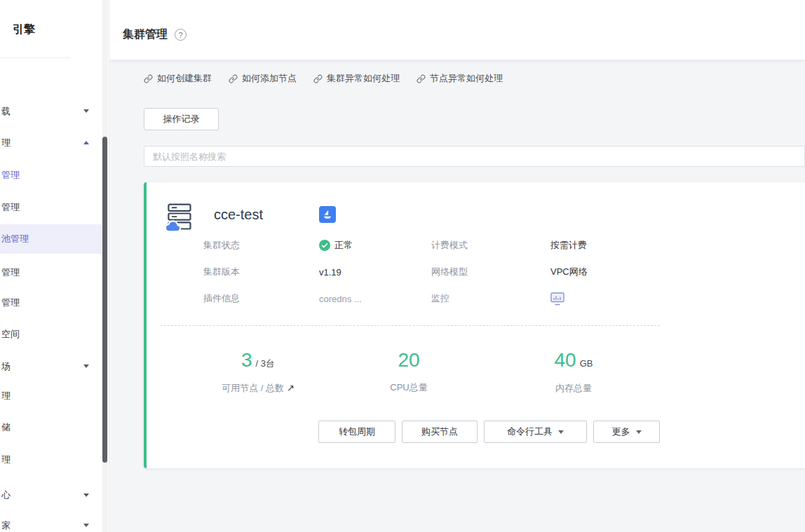  Describe the element at coordinates (51, 207) in the screenshot. I see `sidebar-item-4: 管理` at that location.